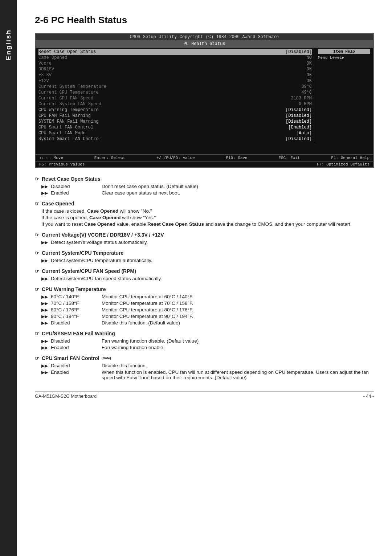  I want to click on bios-row: Current CPU Temperature49°C, so click(175, 93).